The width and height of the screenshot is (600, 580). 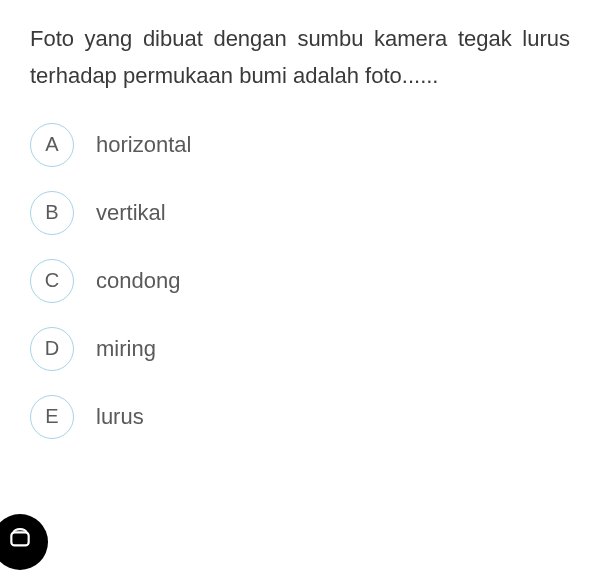 What do you see at coordinates (300, 213) in the screenshot?
I see `option-b: B vertikal` at bounding box center [300, 213].